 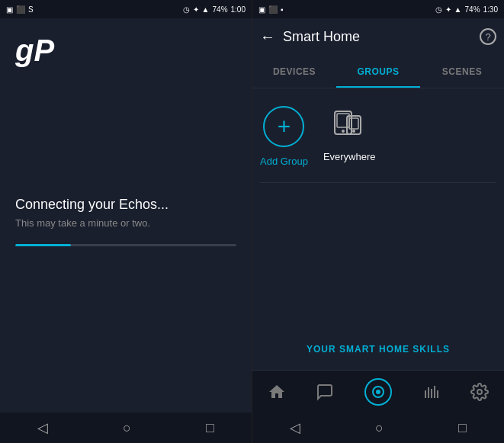 I want to click on battery-icon: 74%, so click(x=220, y=9).